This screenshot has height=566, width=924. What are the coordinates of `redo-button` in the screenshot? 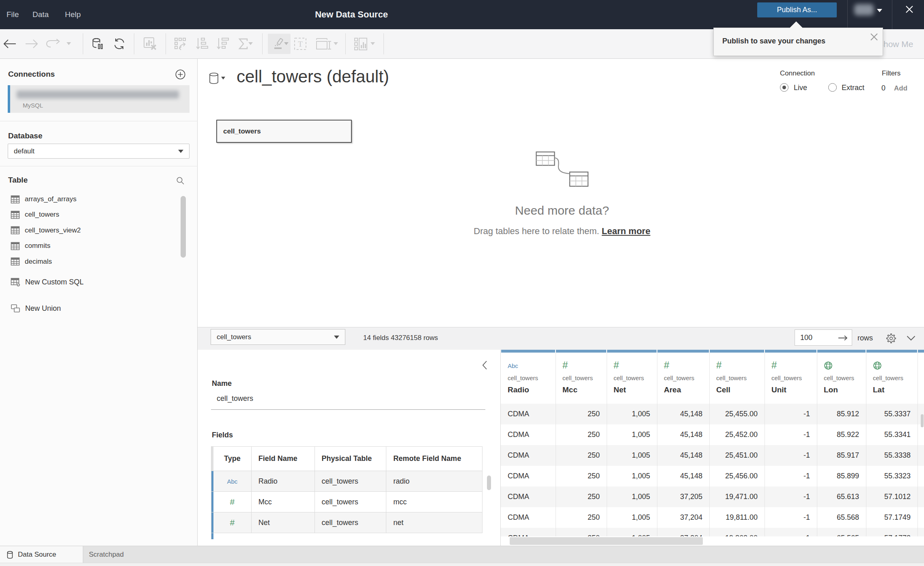 It's located at (53, 44).